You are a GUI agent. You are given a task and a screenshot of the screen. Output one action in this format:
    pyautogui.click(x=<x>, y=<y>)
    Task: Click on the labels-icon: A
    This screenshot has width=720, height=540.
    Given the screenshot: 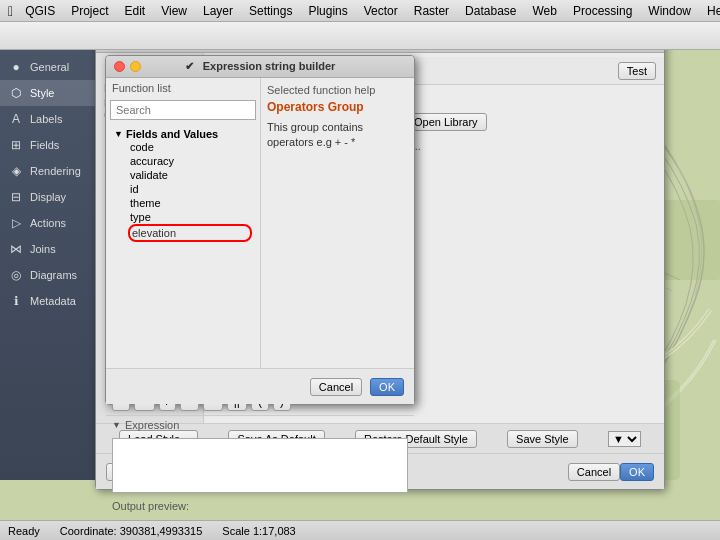 What is the action you would take?
    pyautogui.click(x=16, y=119)
    